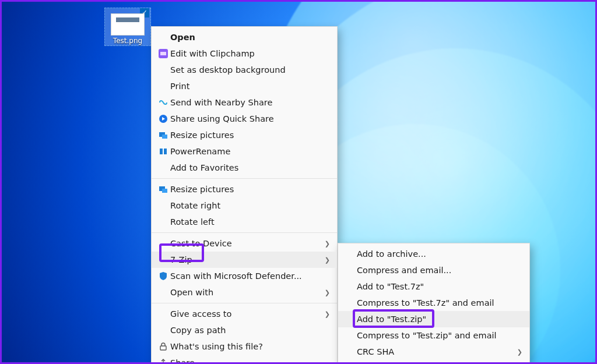 The image size is (597, 364). Describe the element at coordinates (244, 206) in the screenshot. I see `menu-rotate-right: Rotate right` at that location.